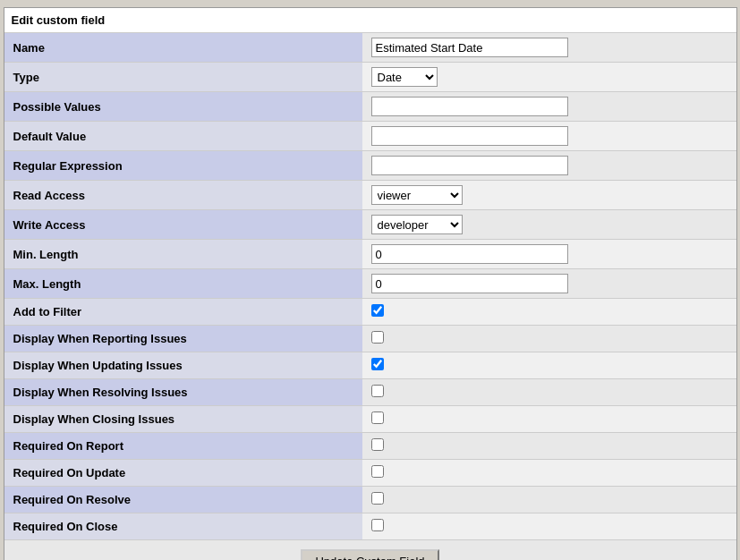 The width and height of the screenshot is (740, 560). I want to click on form-row-required-on-update-field: Required On Update, so click(370, 473).